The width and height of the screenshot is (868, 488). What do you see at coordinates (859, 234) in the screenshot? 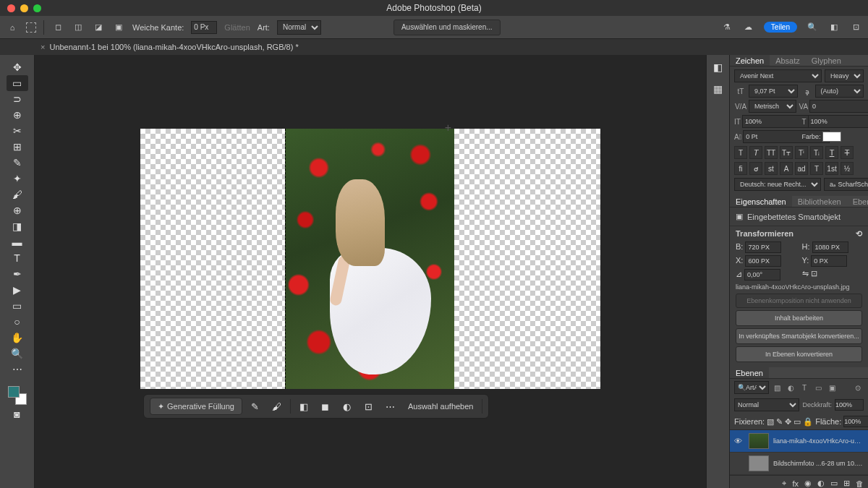
I see `reset-icon: ⟲` at bounding box center [859, 234].